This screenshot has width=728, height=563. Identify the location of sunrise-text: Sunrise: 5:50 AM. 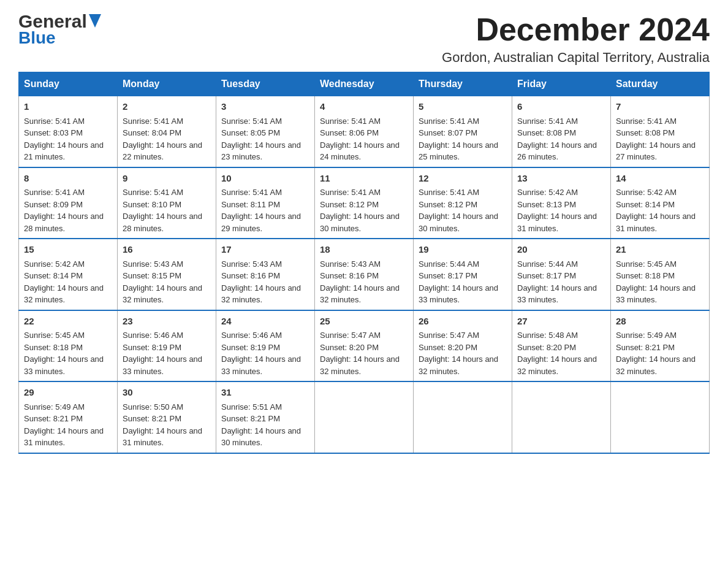
(153, 407).